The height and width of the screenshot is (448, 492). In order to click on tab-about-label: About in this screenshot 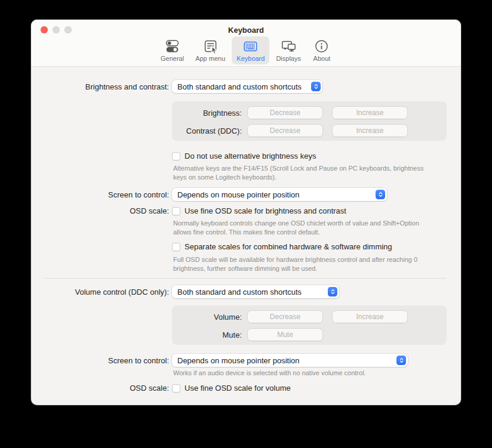, I will do `click(322, 58)`.